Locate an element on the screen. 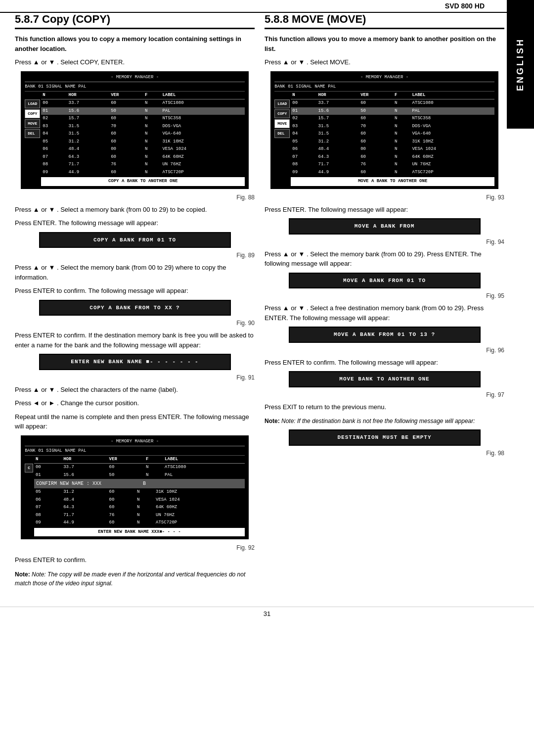 This screenshot has height=756, width=534. fig94-banner: MOVE A BANK FROM is located at coordinates (385, 227).